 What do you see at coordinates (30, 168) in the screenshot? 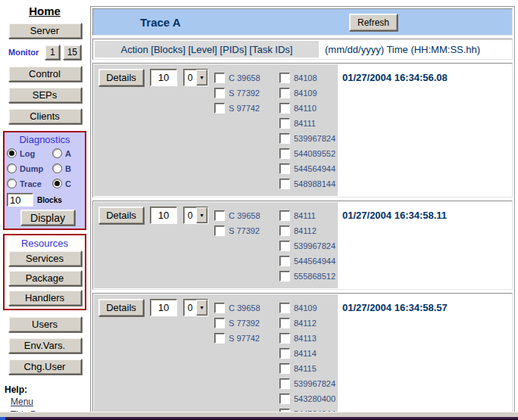
I see `radio-dump: Dump` at bounding box center [30, 168].